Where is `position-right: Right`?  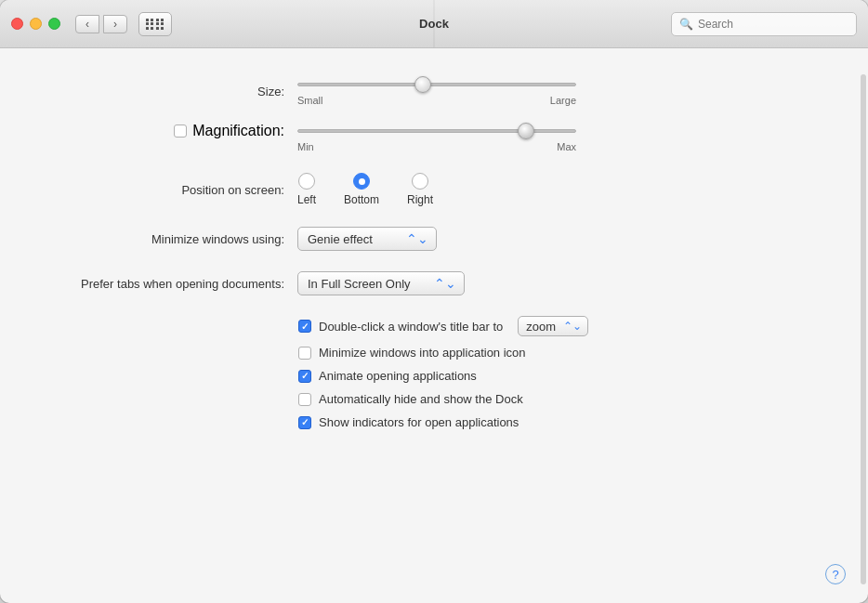
position-right: Right is located at coordinates (420, 190).